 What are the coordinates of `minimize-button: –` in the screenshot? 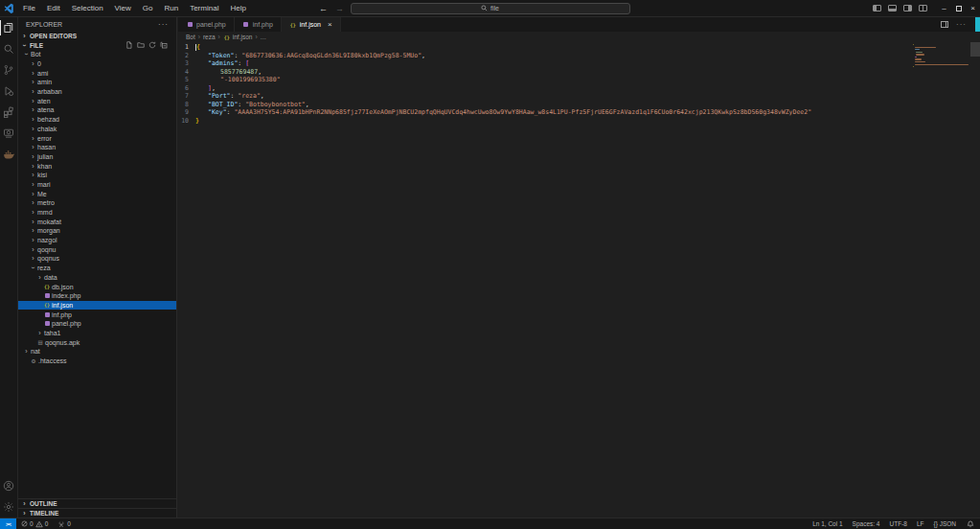 It's located at (945, 9).